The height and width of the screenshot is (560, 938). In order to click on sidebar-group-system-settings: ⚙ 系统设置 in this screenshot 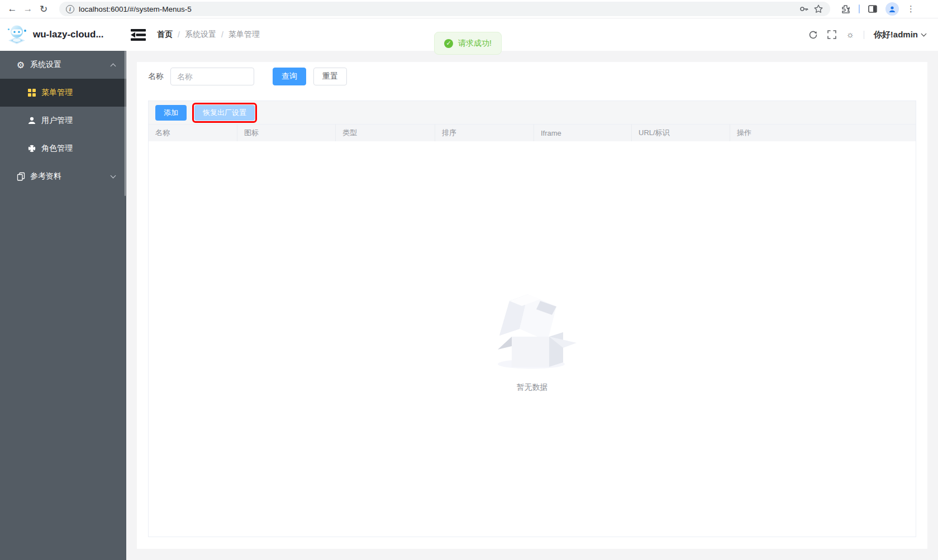, I will do `click(63, 65)`.